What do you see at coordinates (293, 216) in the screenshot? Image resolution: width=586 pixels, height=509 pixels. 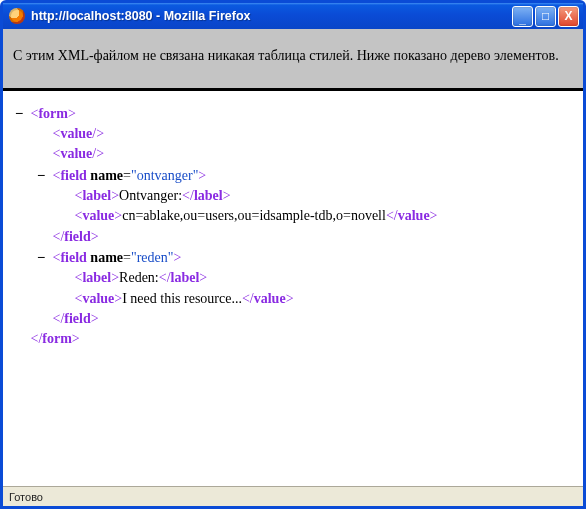 I see `xml-node-value: <value>cn=ablake,ou=users,ou=idsample-td…` at bounding box center [293, 216].